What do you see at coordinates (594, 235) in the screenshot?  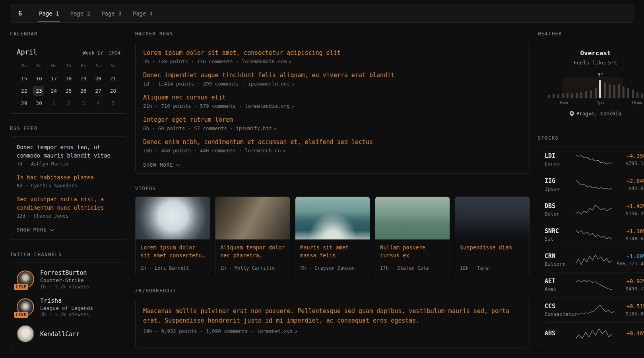 I see `stock-row: SNRC Sit +1.36% $148.64` at bounding box center [594, 235].